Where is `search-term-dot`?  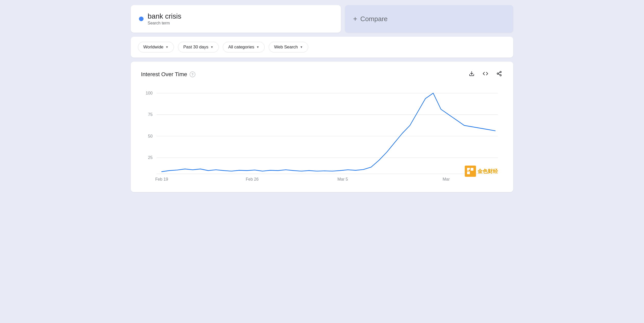
search-term-dot is located at coordinates (141, 19).